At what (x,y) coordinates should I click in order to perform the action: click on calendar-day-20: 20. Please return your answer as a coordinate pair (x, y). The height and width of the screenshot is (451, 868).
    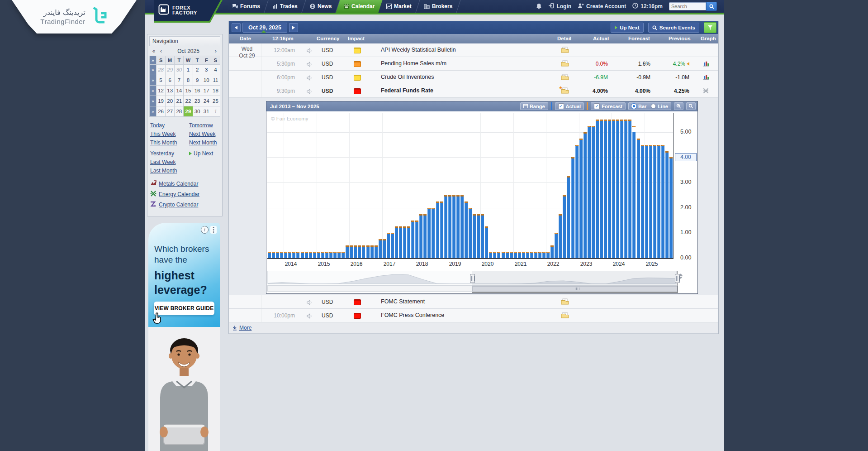
    Looking at the image, I should click on (170, 101).